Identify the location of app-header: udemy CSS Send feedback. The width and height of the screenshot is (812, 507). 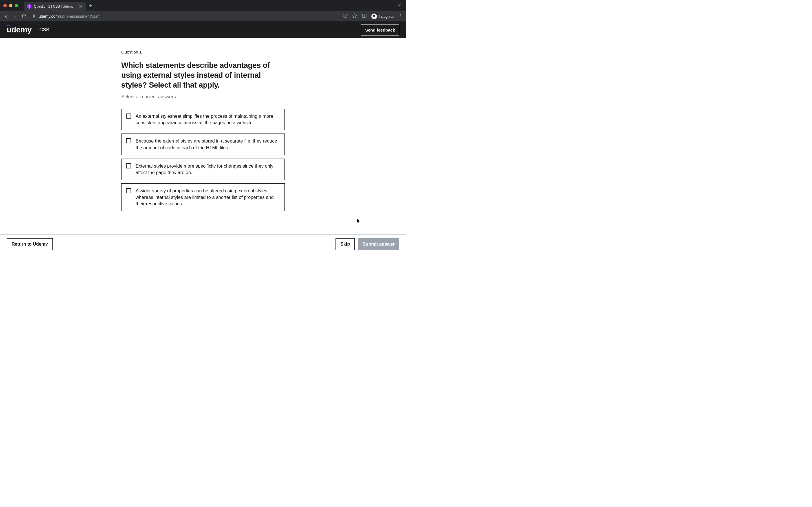
(203, 30).